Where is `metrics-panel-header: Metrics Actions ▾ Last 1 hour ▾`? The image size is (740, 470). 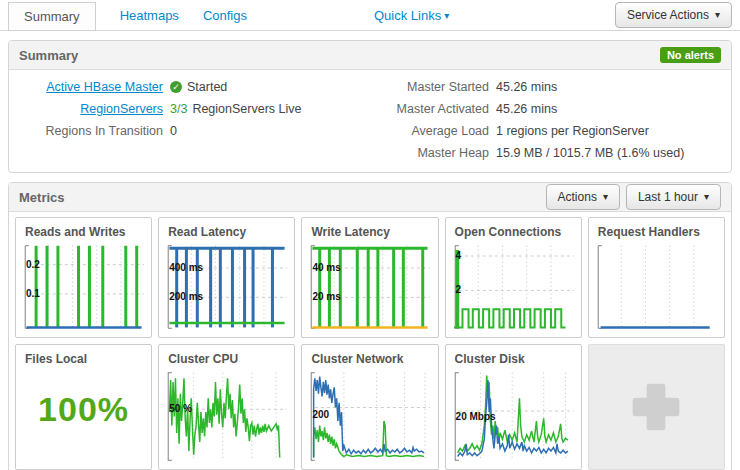
metrics-panel-header: Metrics Actions ▾ Last 1 hour ▾ is located at coordinates (370, 198).